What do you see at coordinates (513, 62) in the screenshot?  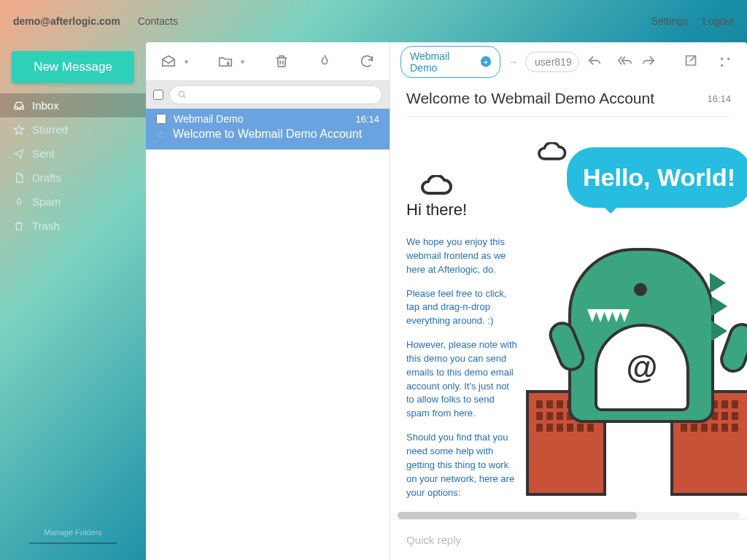 I see `arrow-icon: →` at bounding box center [513, 62].